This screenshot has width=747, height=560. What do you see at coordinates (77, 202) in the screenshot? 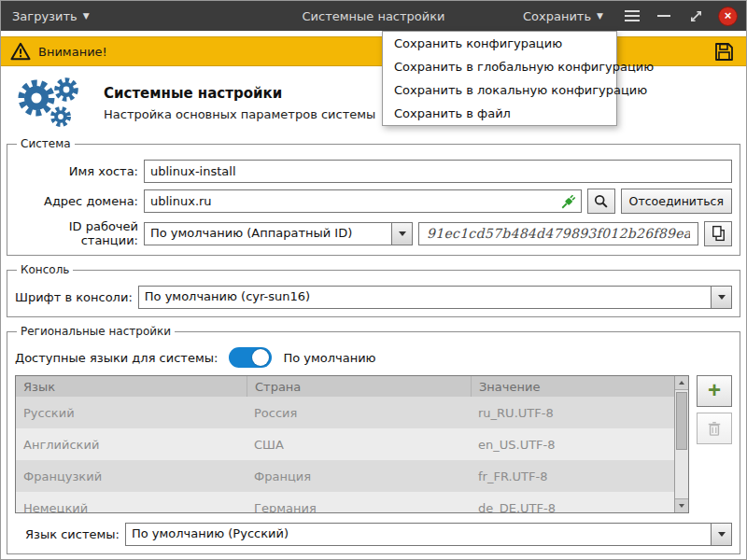
I see `domain-label: Адрес домена:` at bounding box center [77, 202].